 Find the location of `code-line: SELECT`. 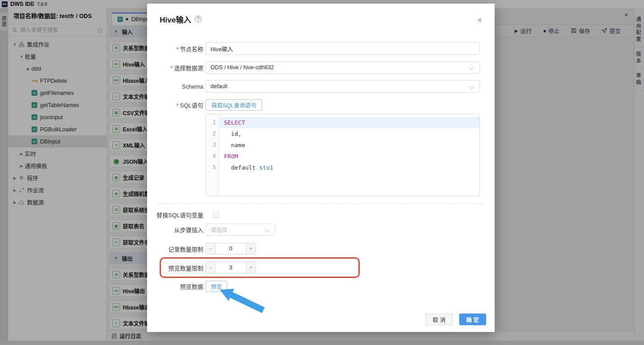

code-line: SELECT is located at coordinates (349, 122).